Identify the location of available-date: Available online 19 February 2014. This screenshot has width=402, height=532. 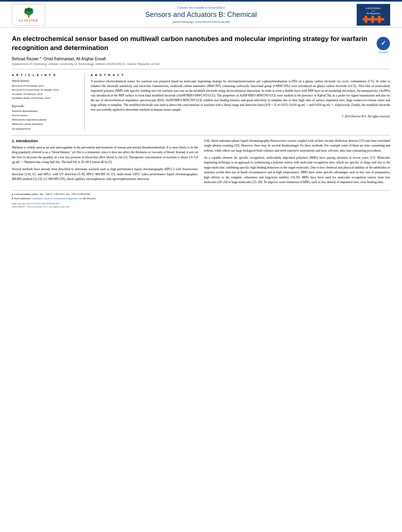
(46, 98).